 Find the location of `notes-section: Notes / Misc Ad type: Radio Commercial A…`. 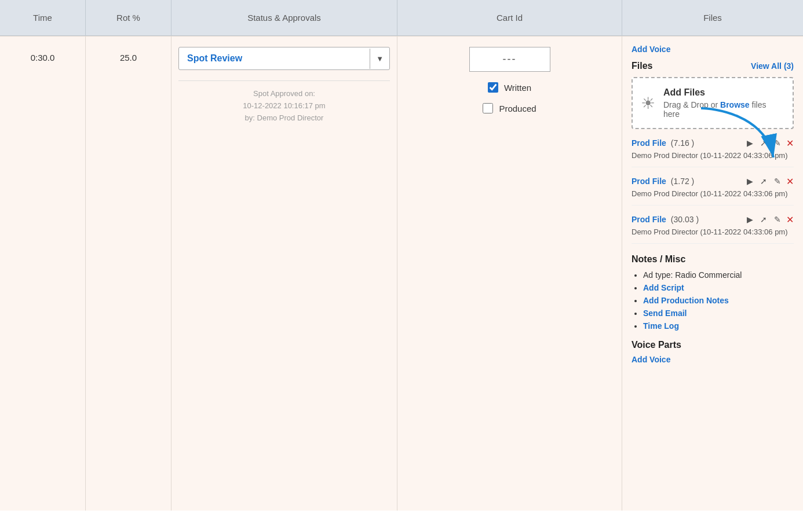

notes-section: Notes / Misc Ad type: Radio Commercial A… is located at coordinates (713, 292).